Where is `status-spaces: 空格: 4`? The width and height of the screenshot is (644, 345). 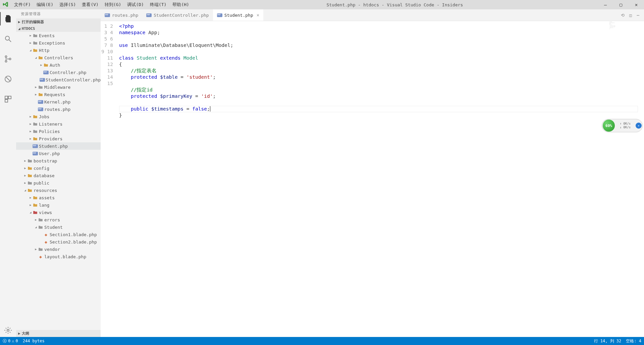 status-spaces: 空格: 4 is located at coordinates (634, 341).